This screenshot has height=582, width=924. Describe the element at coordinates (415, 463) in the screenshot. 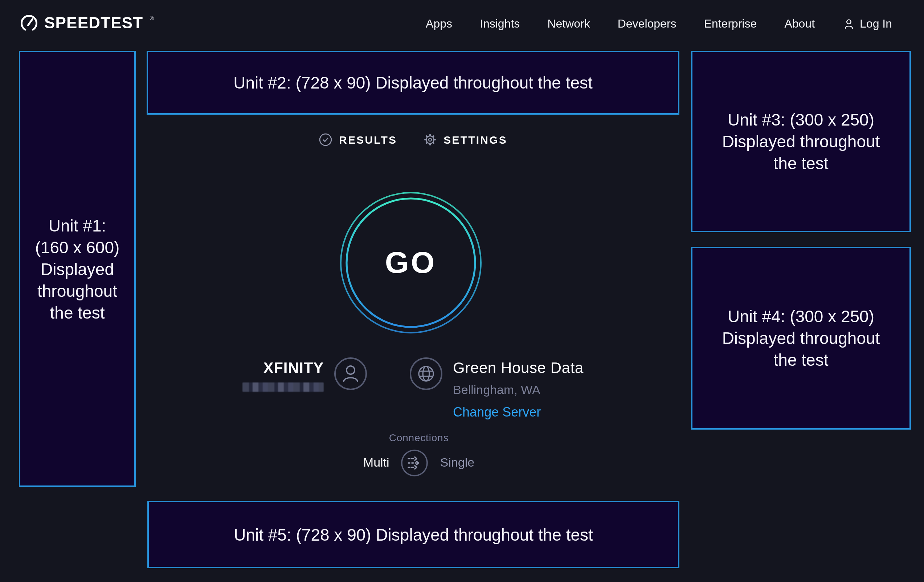

I see `multi-connection-icon` at that location.